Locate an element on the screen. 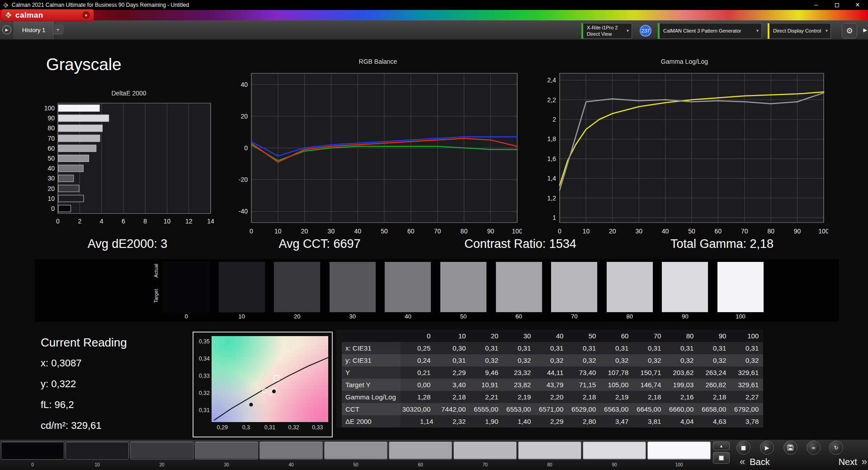 The width and height of the screenshot is (868, 470). table-column-header: 80 is located at coordinates (682, 336).